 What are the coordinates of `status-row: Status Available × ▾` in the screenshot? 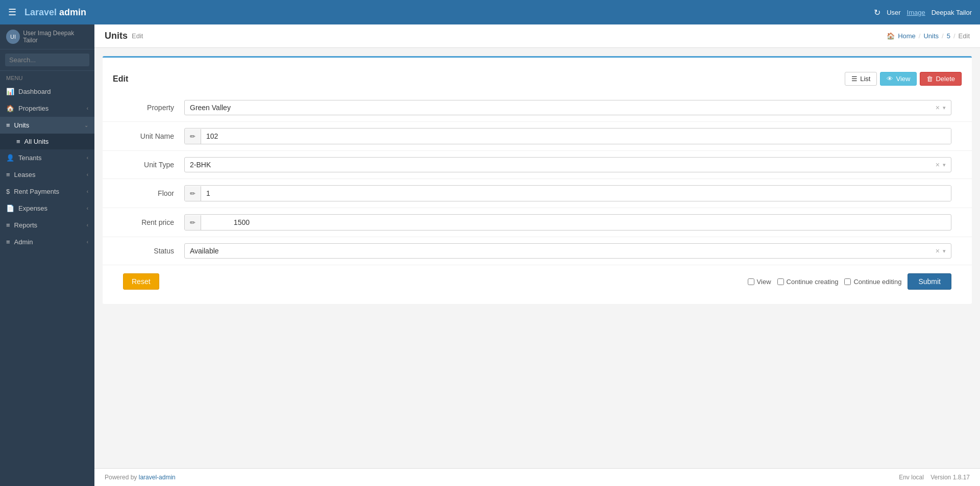 It's located at (537, 251).